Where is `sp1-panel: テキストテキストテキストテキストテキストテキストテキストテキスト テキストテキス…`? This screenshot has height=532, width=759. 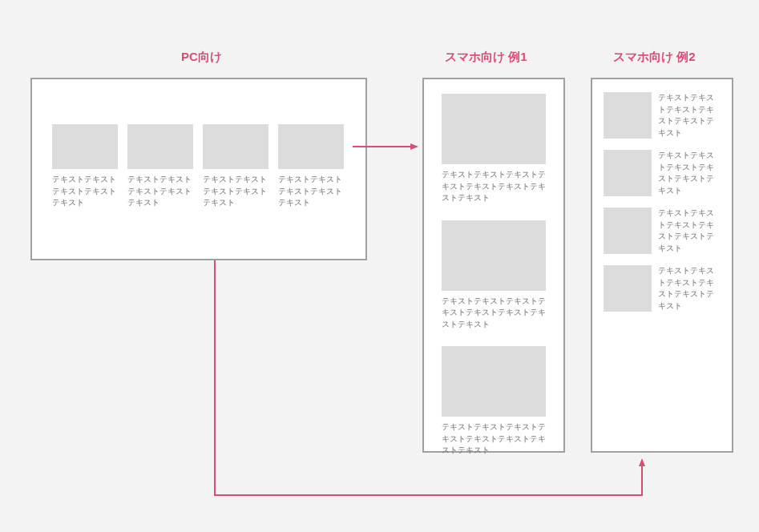 sp1-panel: テキストテキストテキストテキストテキストテキストテキストテキスト テキストテキス… is located at coordinates (494, 265).